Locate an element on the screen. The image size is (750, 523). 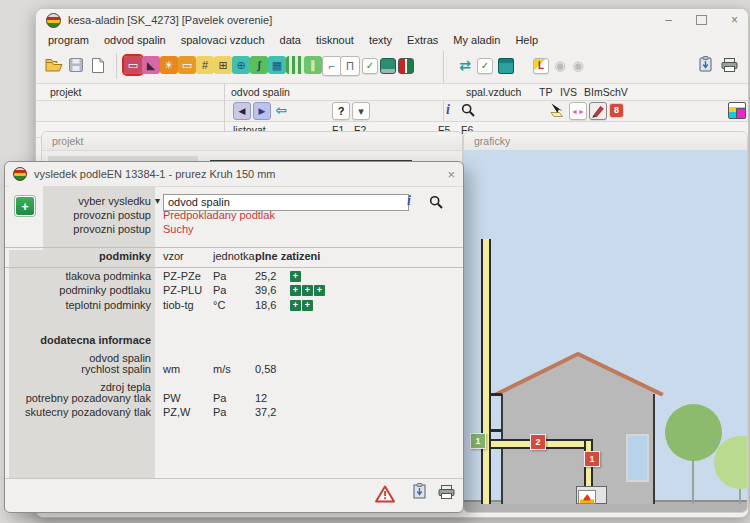
sun-icon: ☀ is located at coordinates (169, 65).